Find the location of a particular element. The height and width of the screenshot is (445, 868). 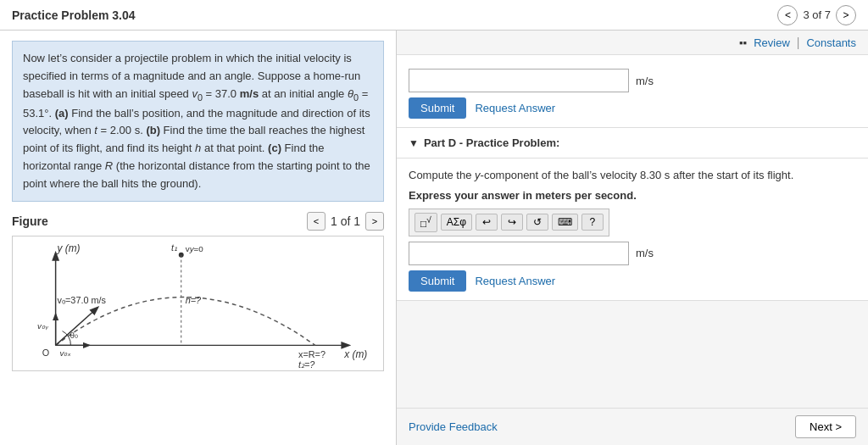

figure-header: Figure < 1 of 1 > is located at coordinates (198, 221).